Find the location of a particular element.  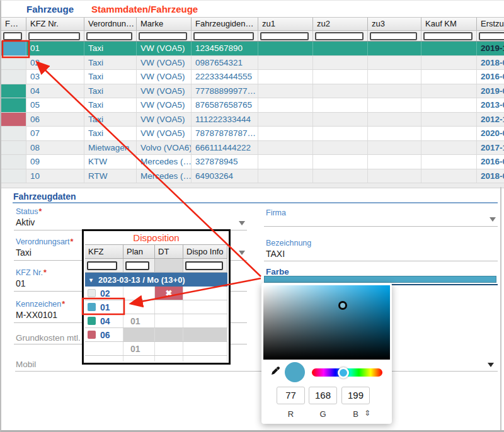

column-header: zu3 is located at coordinates (394, 24).